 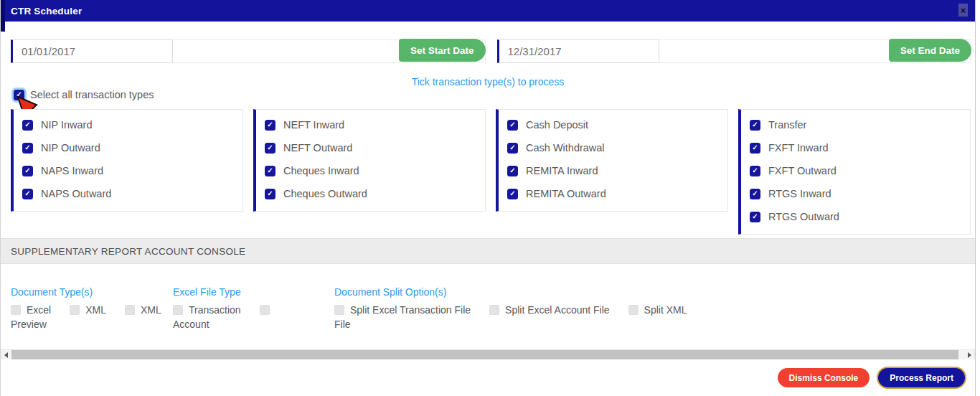 What do you see at coordinates (442, 50) in the screenshot?
I see `set-start-date-button: Set Start Date` at bounding box center [442, 50].